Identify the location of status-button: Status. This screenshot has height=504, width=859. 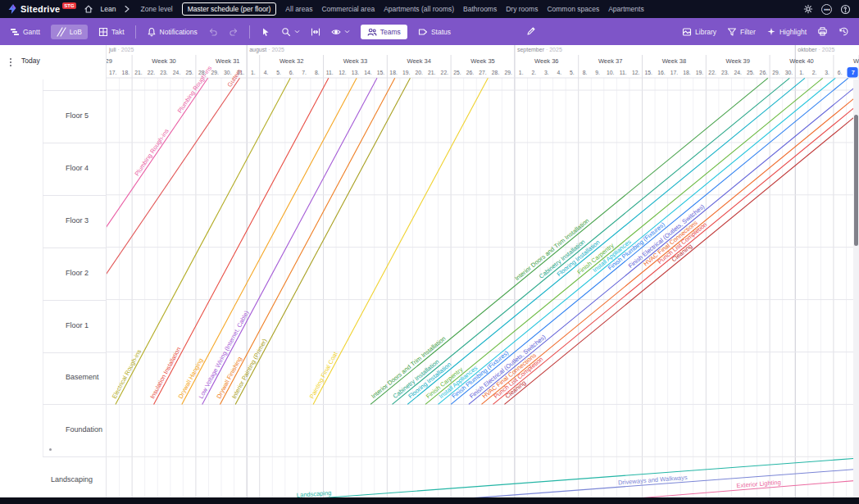
(434, 32).